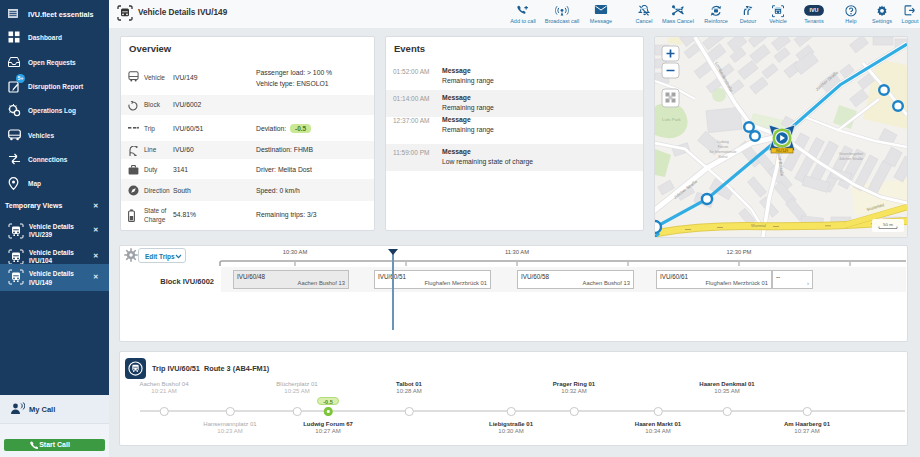 This screenshot has width=920, height=457. Describe the element at coordinates (722, 157) in the screenshot. I see `svg-text: Kunst` at that location.